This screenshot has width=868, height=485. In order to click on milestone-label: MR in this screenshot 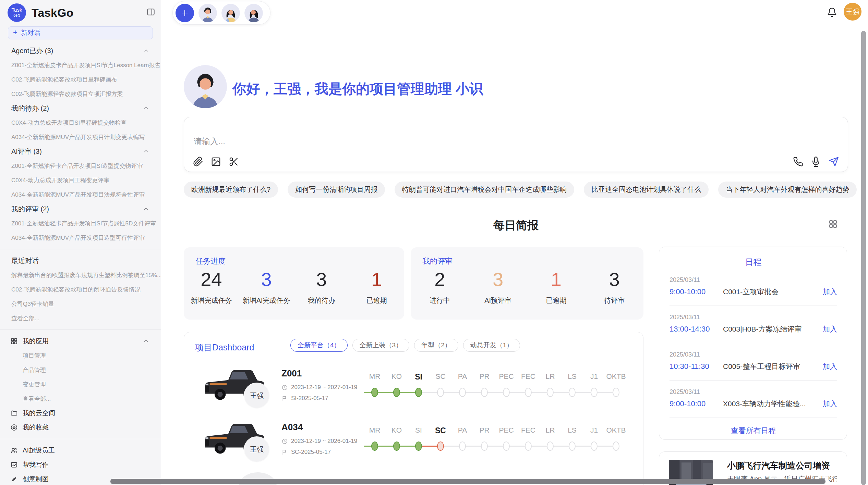, I will do `click(375, 431)`.